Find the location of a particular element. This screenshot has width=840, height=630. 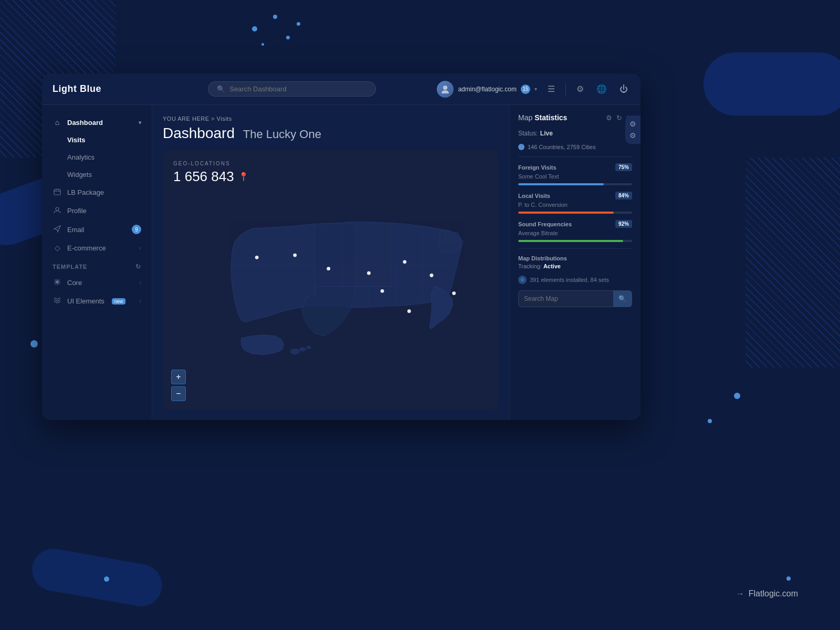

locations-text: 146 Countries, 2759 Cities is located at coordinates (562, 147).